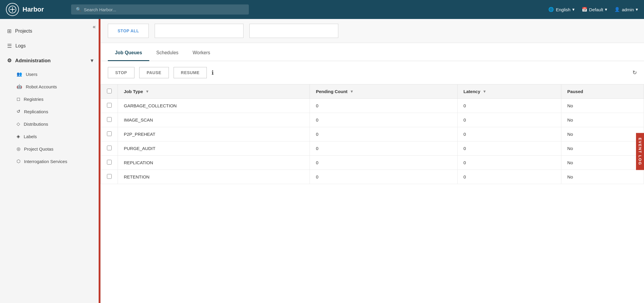  I want to click on sidebar-item-distributions: ◇ Distributions, so click(50, 124).